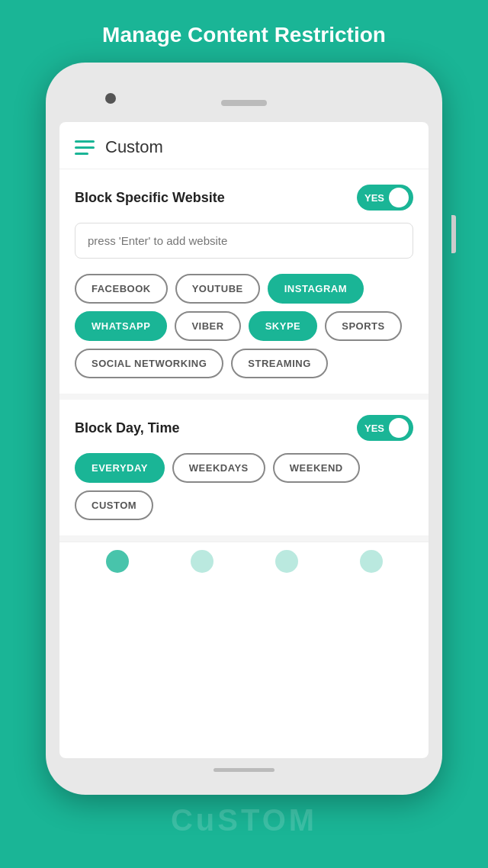  I want to click on phone-bottom, so click(244, 770).